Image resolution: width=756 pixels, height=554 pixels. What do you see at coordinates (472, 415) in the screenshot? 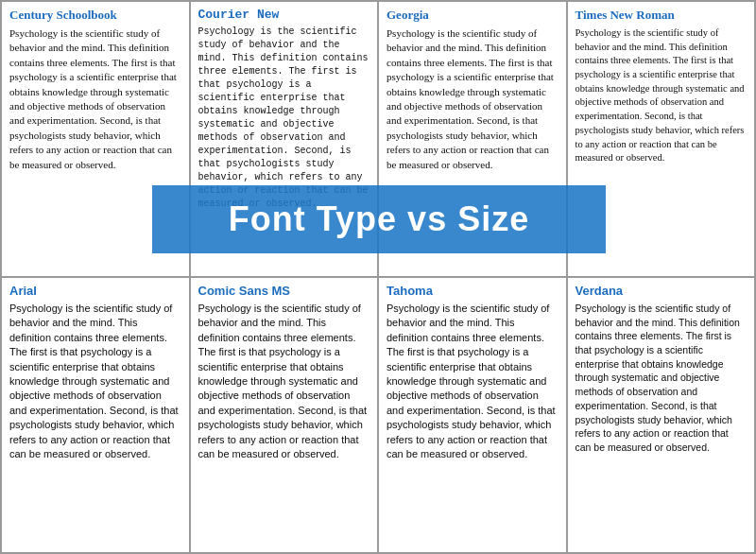
I see `cell-tahoma: Tahoma Psychology is the scientific stud…` at bounding box center [472, 415].